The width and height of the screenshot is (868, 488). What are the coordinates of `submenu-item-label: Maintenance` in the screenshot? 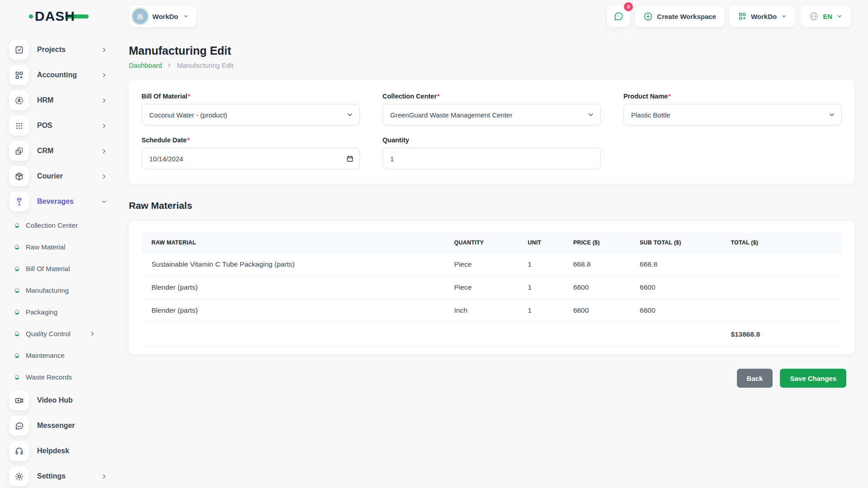 It's located at (67, 355).